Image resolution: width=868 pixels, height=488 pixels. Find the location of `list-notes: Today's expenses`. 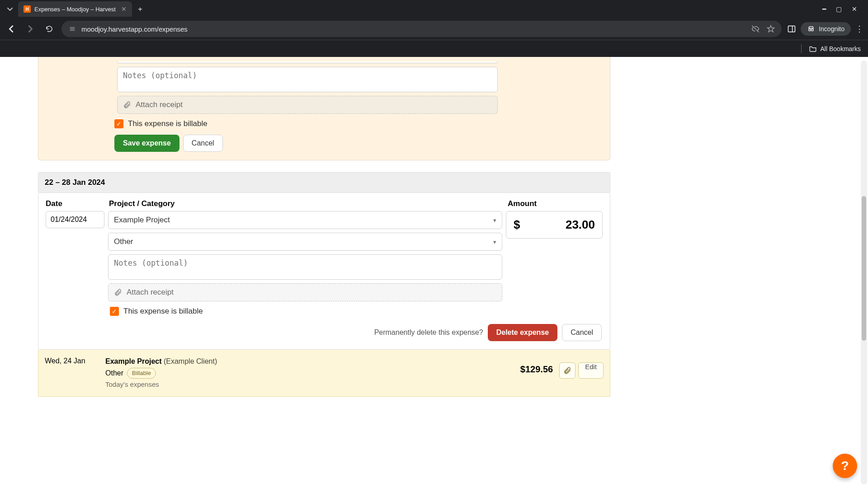

list-notes: Today's expenses is located at coordinates (310, 385).